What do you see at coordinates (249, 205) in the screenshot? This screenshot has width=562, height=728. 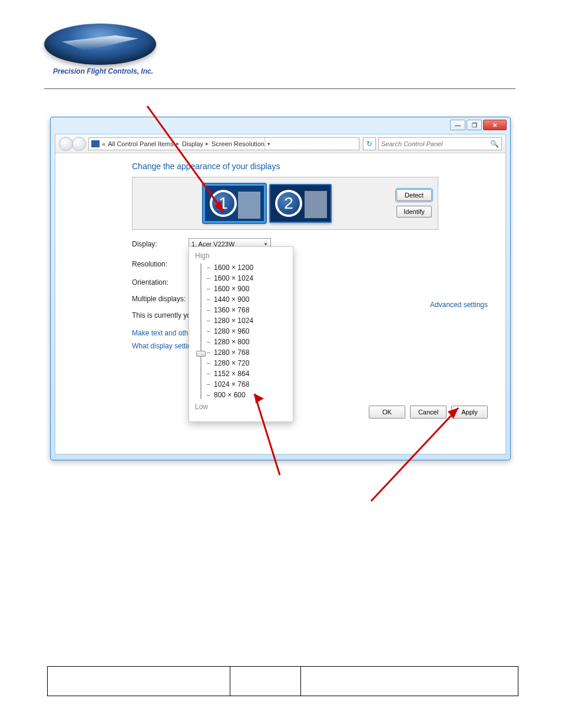 I see `monitor-1-desktop-icon` at bounding box center [249, 205].